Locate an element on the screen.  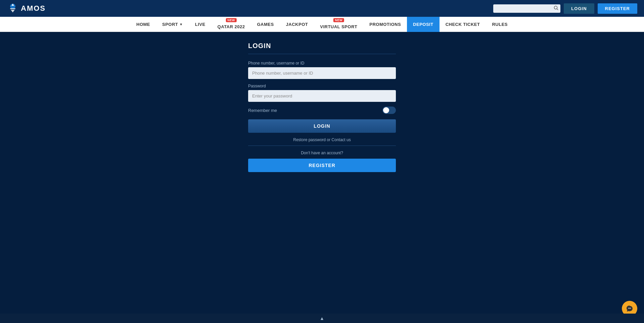
form-middle-divider is located at coordinates (322, 146).